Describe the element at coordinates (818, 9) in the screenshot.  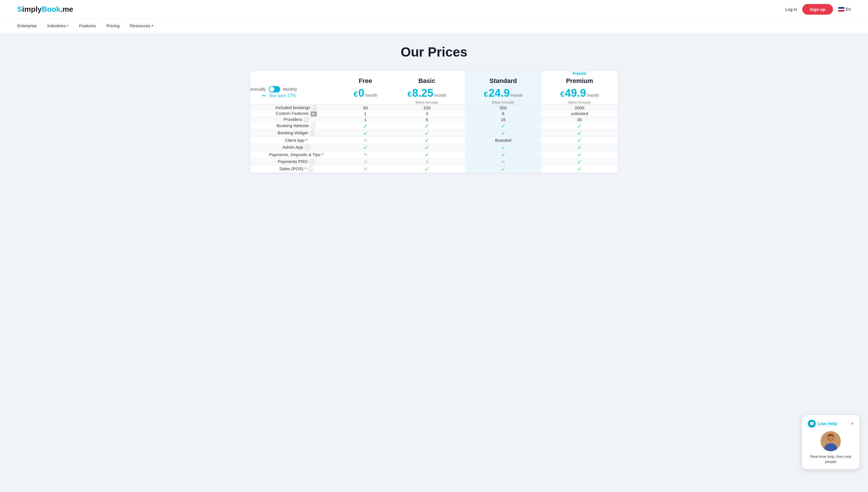
I see `signup-button: Sign up` at that location.